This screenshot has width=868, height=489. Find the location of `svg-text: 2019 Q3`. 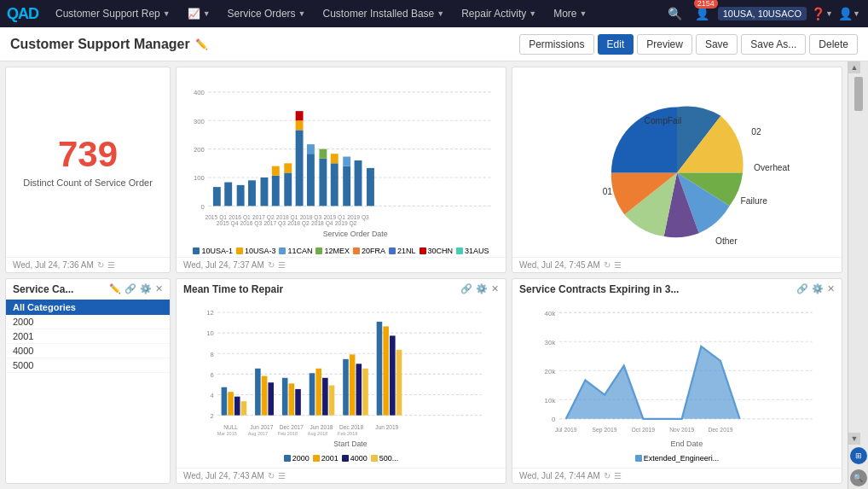

svg-text: 2019 Q3 is located at coordinates (358, 218).